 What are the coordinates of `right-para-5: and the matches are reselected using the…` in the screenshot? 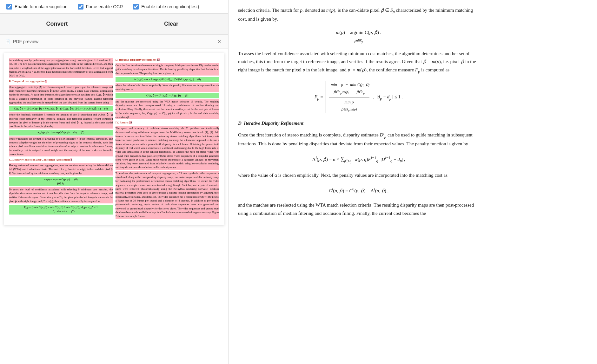 It's located at (359, 209).